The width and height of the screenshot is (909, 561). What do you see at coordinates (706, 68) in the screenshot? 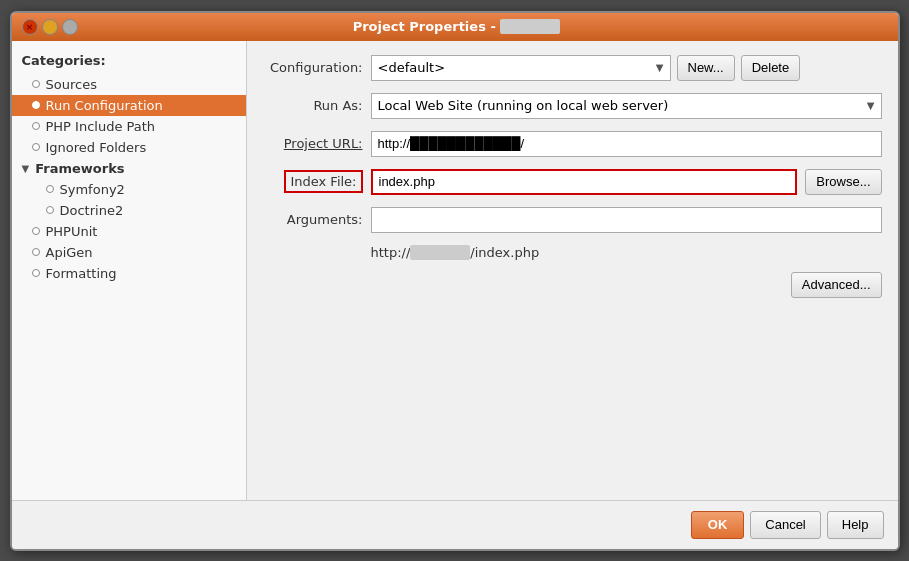
I see `new-button: New...` at bounding box center [706, 68].